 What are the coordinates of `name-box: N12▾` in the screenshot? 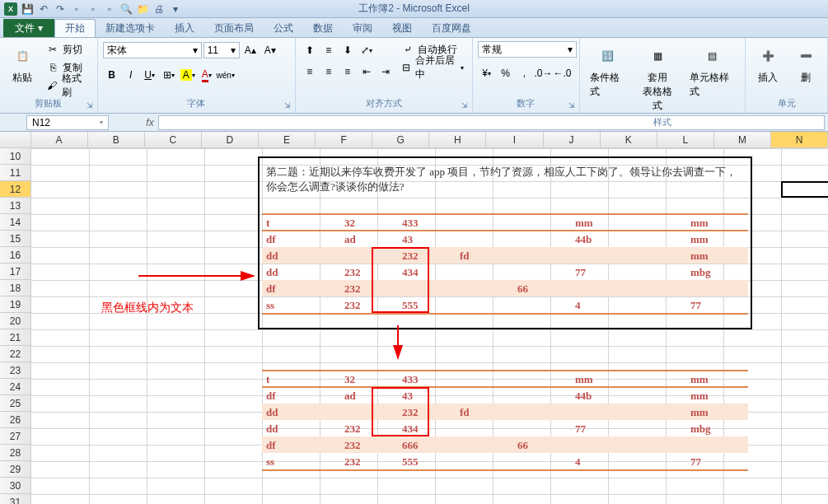 It's located at (68, 123).